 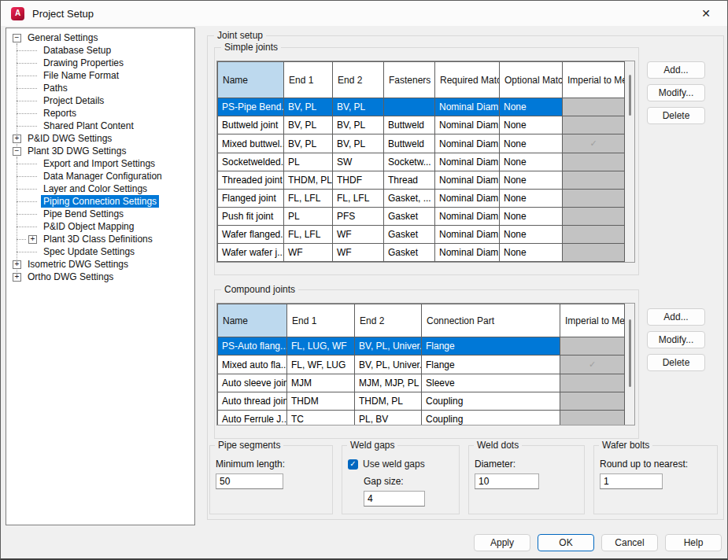 What do you see at coordinates (422, 365) in the screenshot?
I see `table-row: Mixed auto fla... FL, WF, LUG BV, PL, Un…` at bounding box center [422, 365].